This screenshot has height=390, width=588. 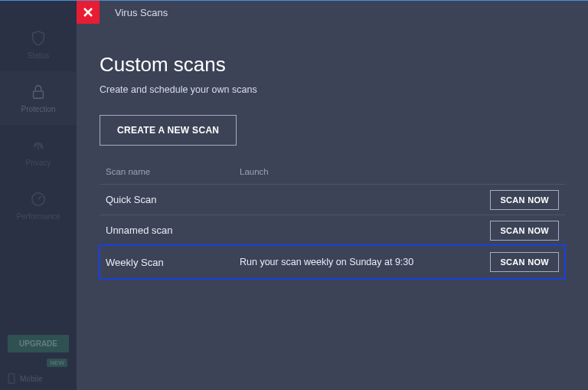 What do you see at coordinates (38, 359) in the screenshot?
I see `sidebar-footer: UPGRADE NEW Mobile` at bounding box center [38, 359].